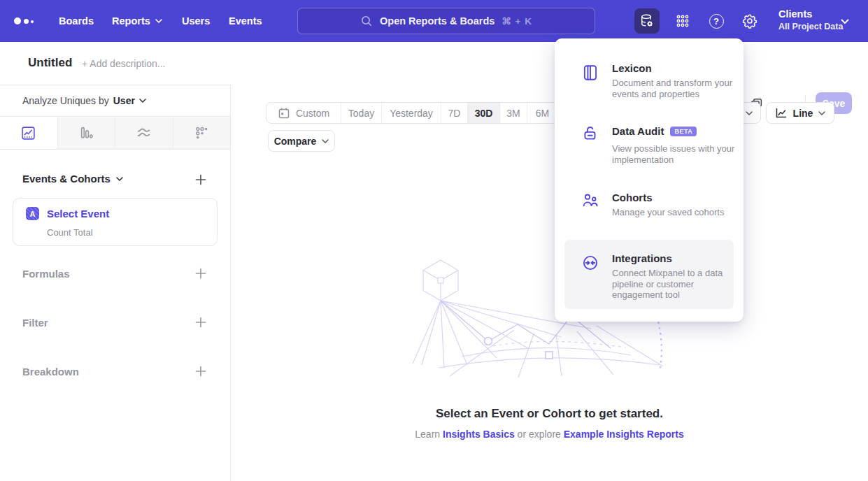 The width and height of the screenshot is (868, 481). I want to click on select-event-label: Select Event, so click(78, 214).